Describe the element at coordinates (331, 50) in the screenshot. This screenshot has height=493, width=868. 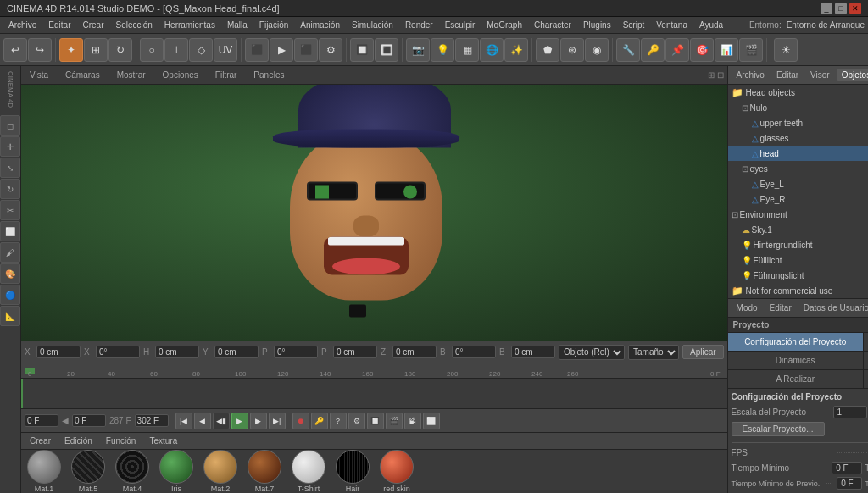
I see `render-settings: ⚙` at that location.